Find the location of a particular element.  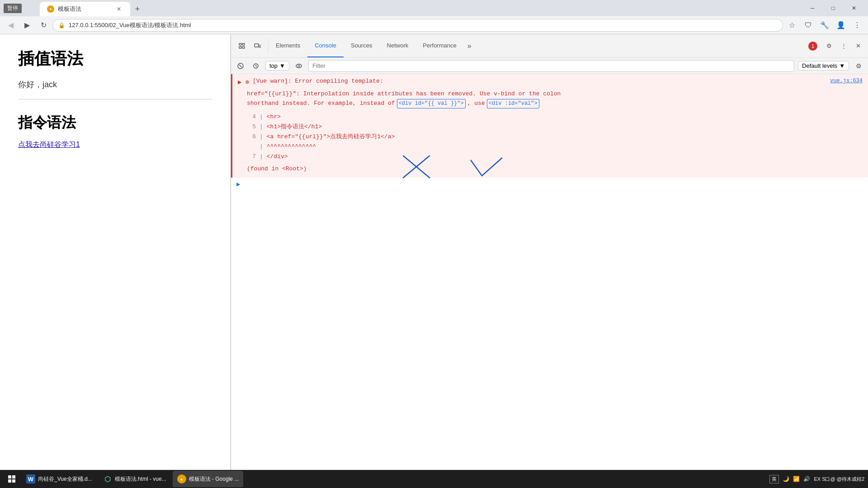

shield-button: 🛡 is located at coordinates (808, 25).